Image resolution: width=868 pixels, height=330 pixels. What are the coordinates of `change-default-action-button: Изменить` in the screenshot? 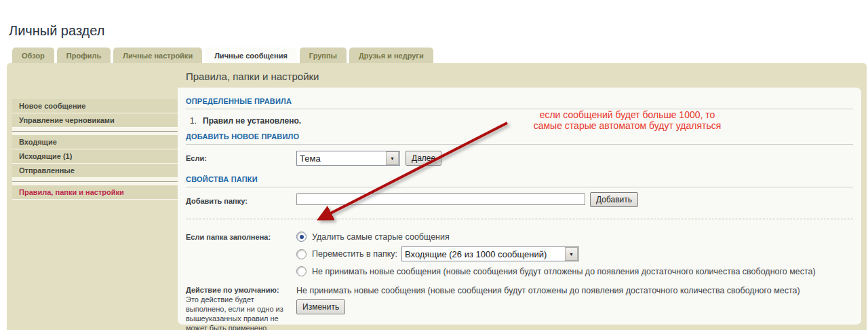 It's located at (321, 307).